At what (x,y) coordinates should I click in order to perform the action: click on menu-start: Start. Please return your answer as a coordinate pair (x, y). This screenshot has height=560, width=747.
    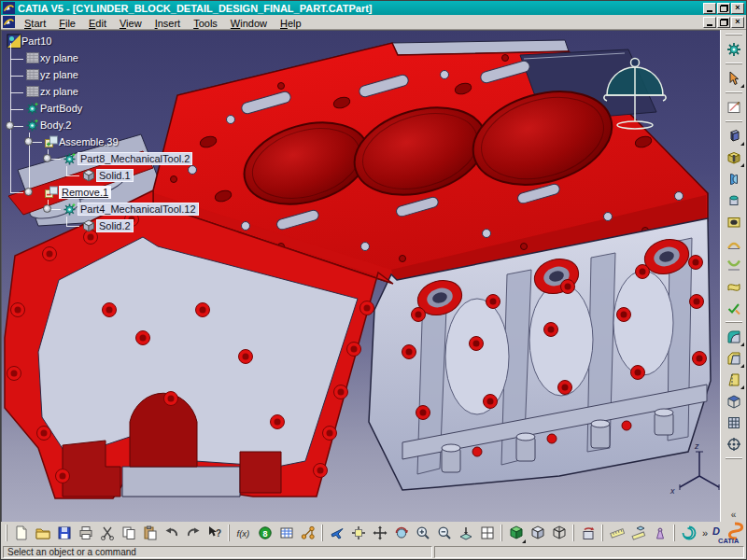
    Looking at the image, I should click on (35, 23).